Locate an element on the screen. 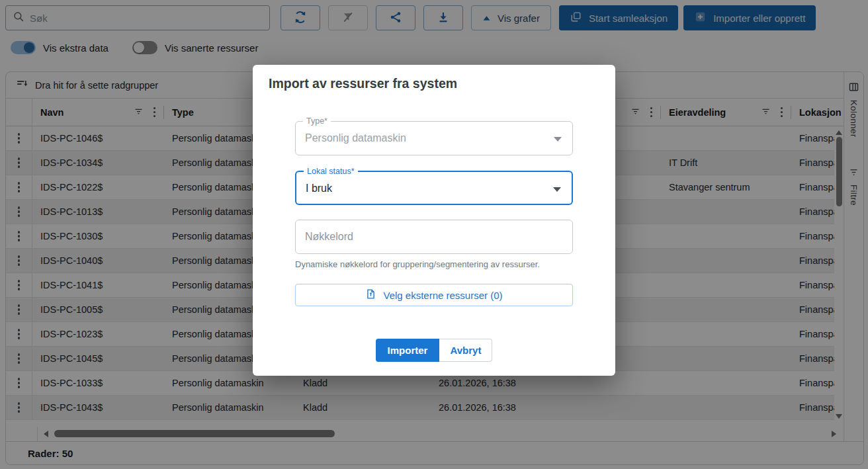 The image size is (868, 469). lokal-status-select: Lokal status* I bruk is located at coordinates (434, 188).